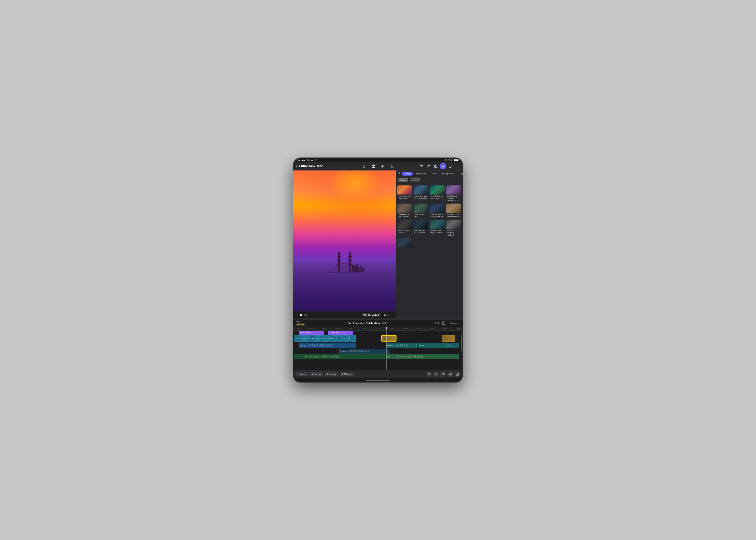  What do you see at coordinates (403, 180) in the screenshot?
I see `subtab-video: Video` at bounding box center [403, 180].